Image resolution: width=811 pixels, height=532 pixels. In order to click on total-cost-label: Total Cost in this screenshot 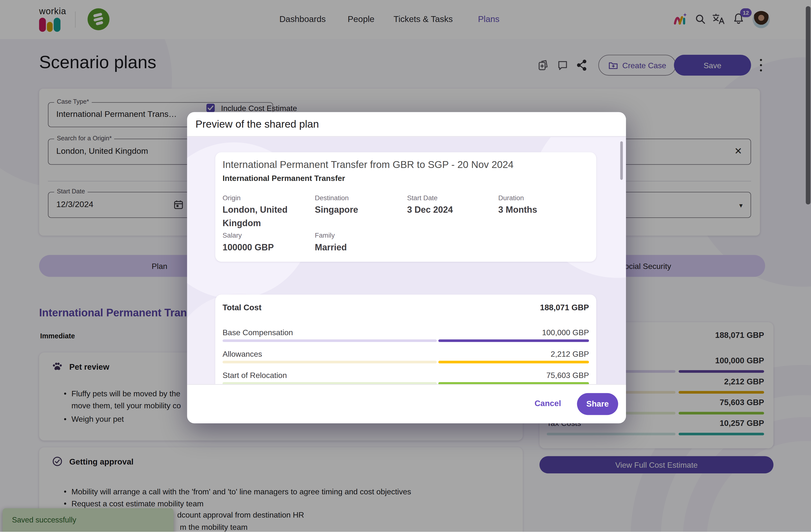, I will do `click(242, 307)`.